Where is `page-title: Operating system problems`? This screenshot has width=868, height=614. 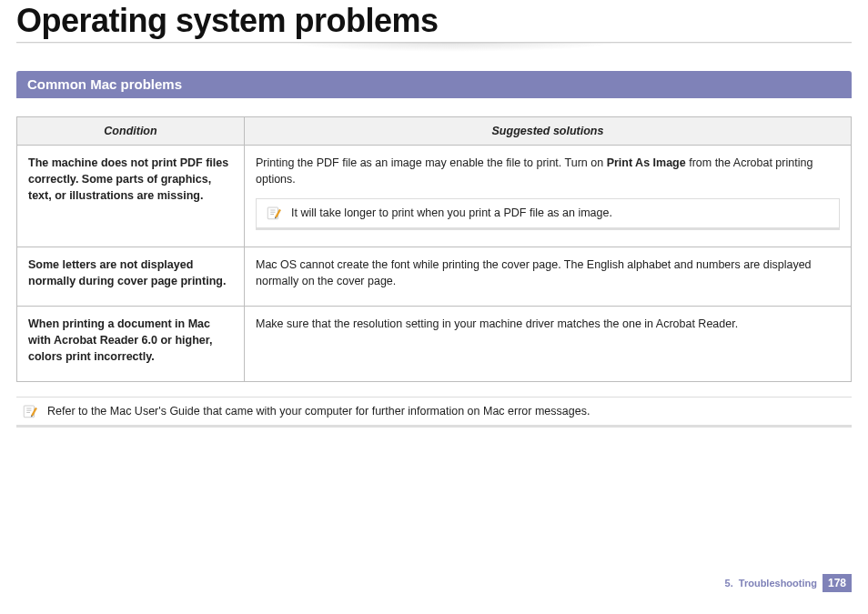
page-title: Operating system problems is located at coordinates (434, 21).